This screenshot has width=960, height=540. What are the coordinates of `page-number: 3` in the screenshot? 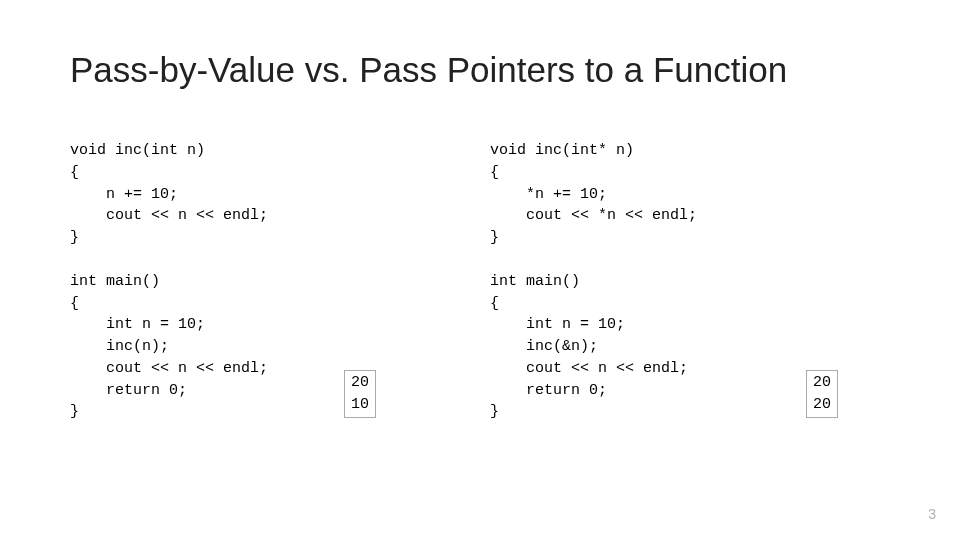 It's located at (932, 514).